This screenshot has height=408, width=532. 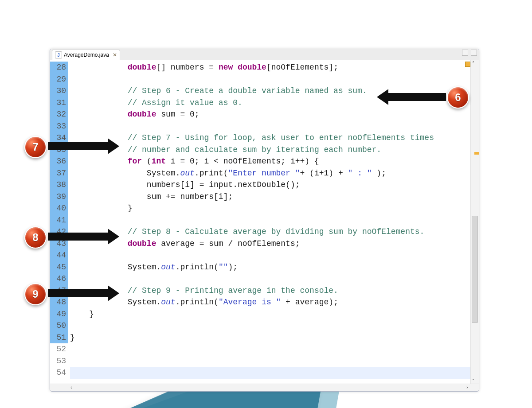 What do you see at coordinates (35, 294) in the screenshot?
I see `callout-badge-9: 9` at bounding box center [35, 294].